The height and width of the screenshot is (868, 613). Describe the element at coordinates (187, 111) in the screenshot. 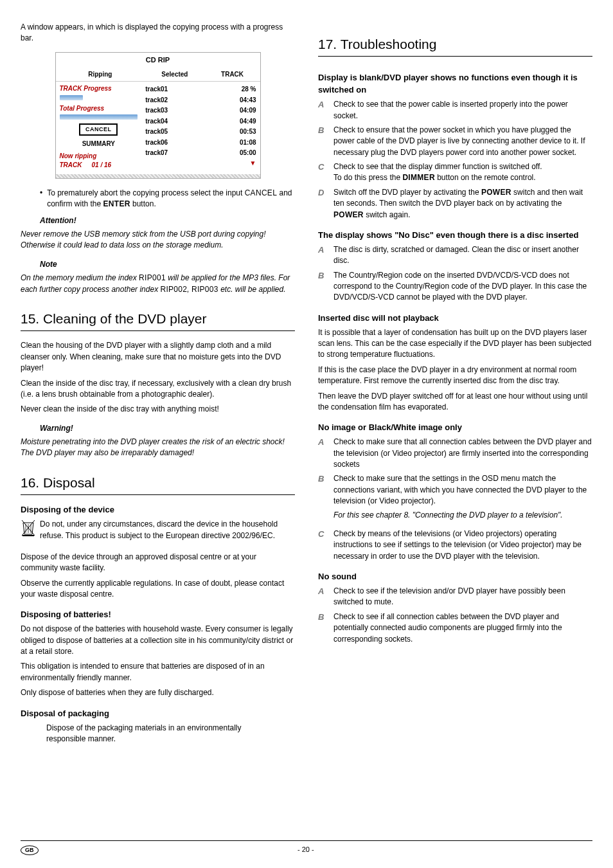

I see `track-name: track03` at that location.